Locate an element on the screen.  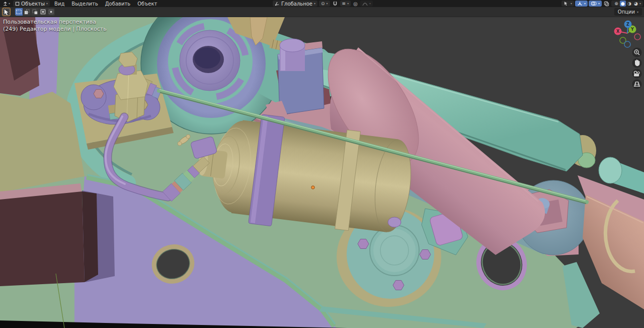
shading-rendered-button: ◕ is located at coordinates (636, 4).